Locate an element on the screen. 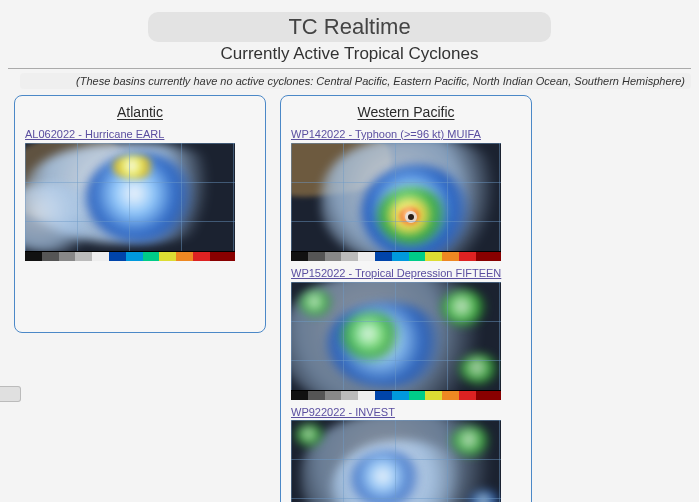 Image resolution: width=699 pixels, height=502 pixels. basin-header-atlantic: Atlantic is located at coordinates (140, 112).